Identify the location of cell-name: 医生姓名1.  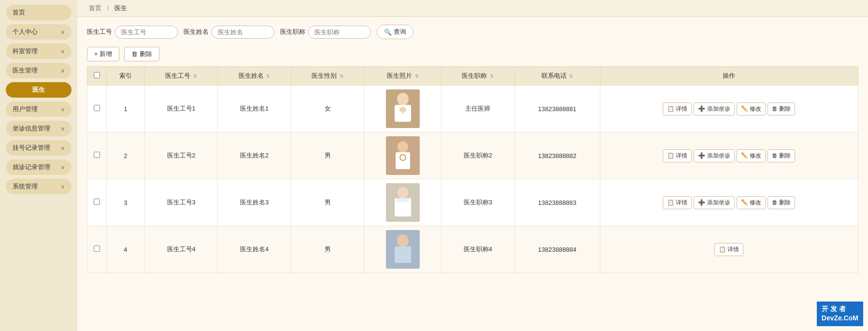
(255, 109).